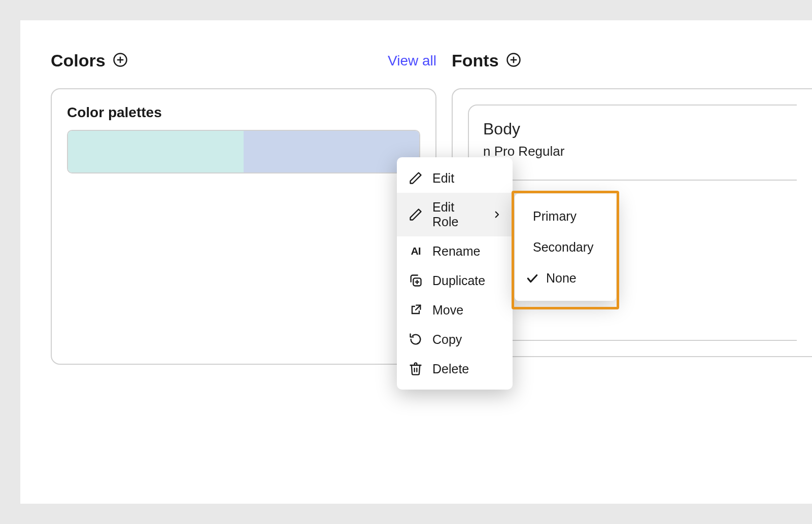  I want to click on menu-item-label: Copy, so click(447, 340).